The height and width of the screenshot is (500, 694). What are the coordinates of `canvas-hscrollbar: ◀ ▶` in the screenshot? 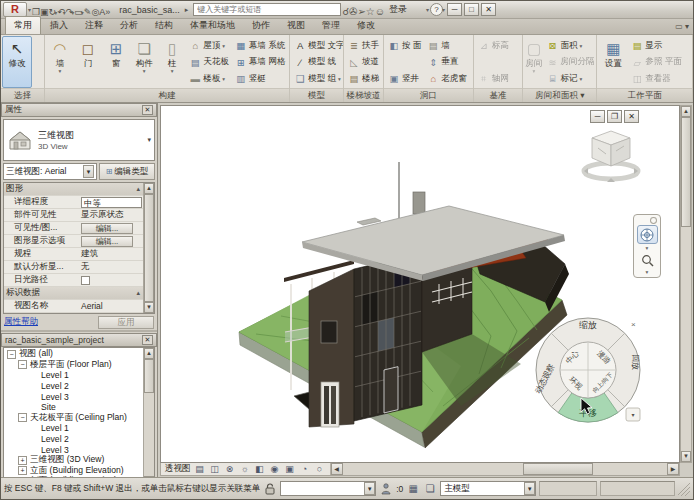 It's located at (506, 469).